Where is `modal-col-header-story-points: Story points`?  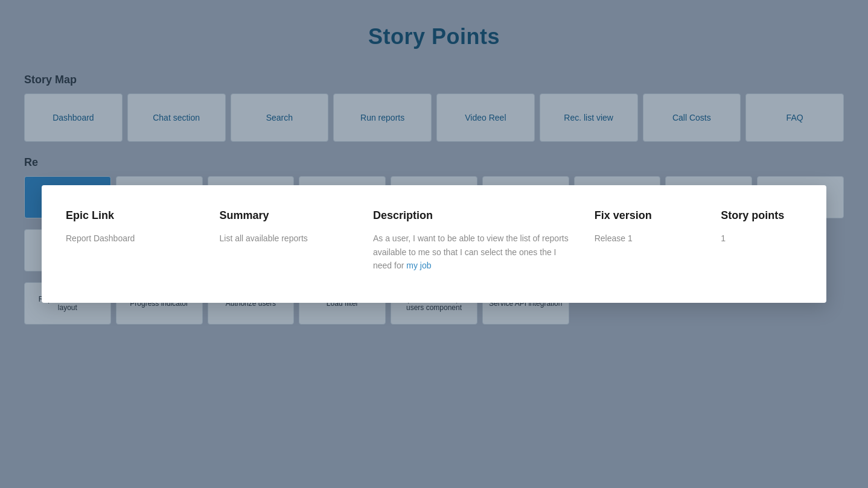 modal-col-header-story-points: Story points is located at coordinates (762, 216).